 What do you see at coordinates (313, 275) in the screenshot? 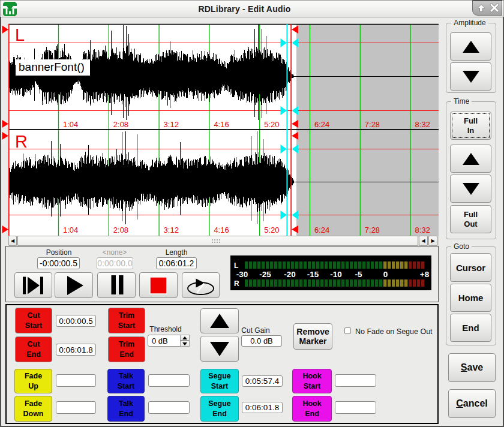
I see `svg-text: -15` at bounding box center [313, 275].